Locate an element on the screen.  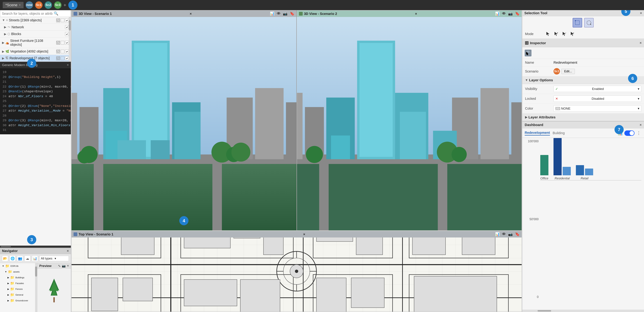
layer-item-streets: ▼ ≡ Streets [2369 objects] is located at coordinates (36, 20).